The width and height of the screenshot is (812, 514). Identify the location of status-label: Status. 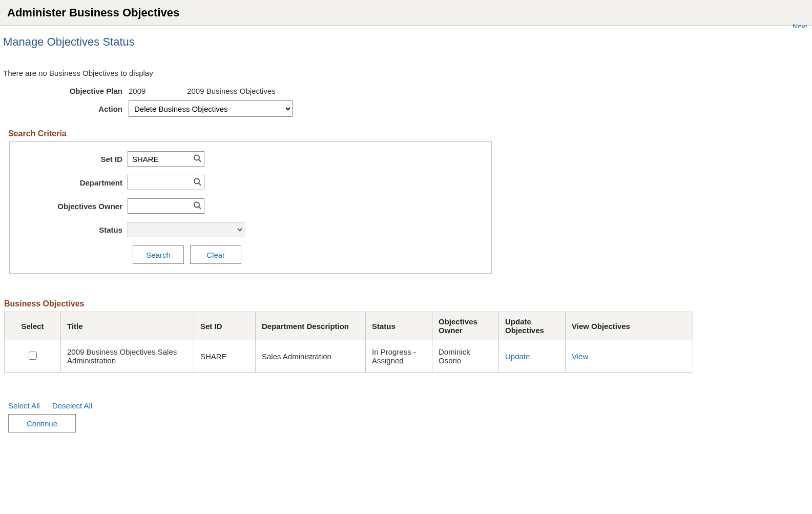
(72, 230).